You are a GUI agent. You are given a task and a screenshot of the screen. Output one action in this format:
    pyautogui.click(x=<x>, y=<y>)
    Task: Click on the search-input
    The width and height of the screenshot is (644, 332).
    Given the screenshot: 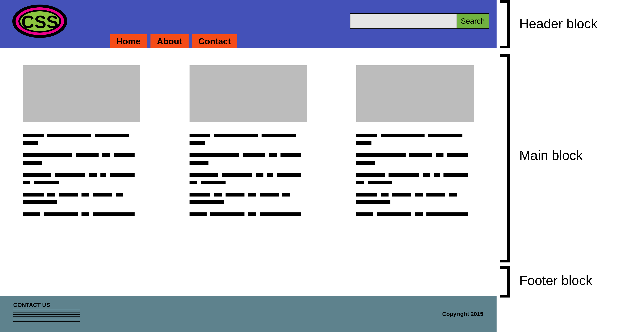 What is the action you would take?
    pyautogui.click(x=404, y=21)
    